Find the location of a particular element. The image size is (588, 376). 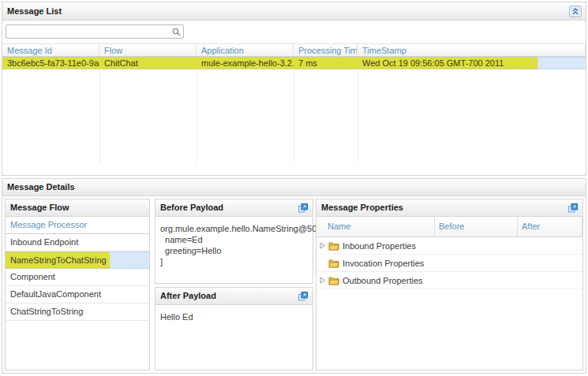

before-payload-content: org.mule.example.hello.NameString@503606… is located at coordinates (234, 245).